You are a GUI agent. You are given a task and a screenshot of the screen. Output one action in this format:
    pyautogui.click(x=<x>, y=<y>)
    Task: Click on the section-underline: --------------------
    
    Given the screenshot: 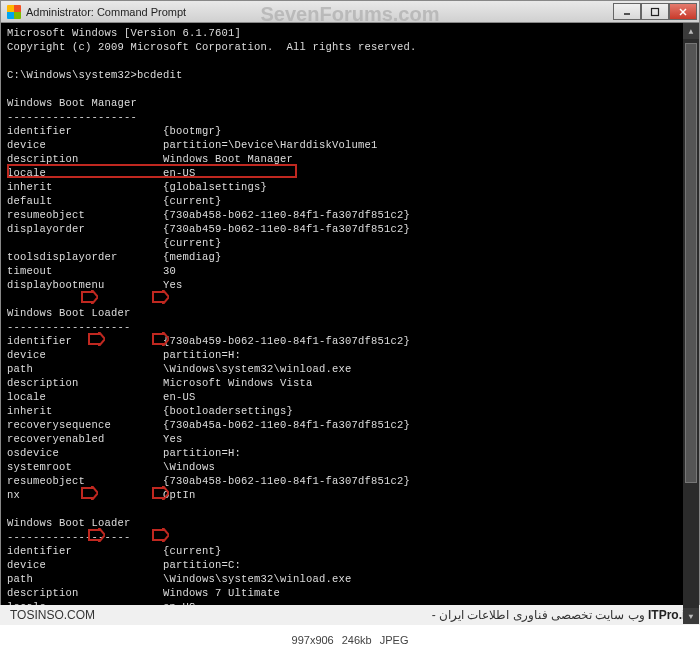 What is the action you would take?
    pyautogui.click(x=72, y=117)
    